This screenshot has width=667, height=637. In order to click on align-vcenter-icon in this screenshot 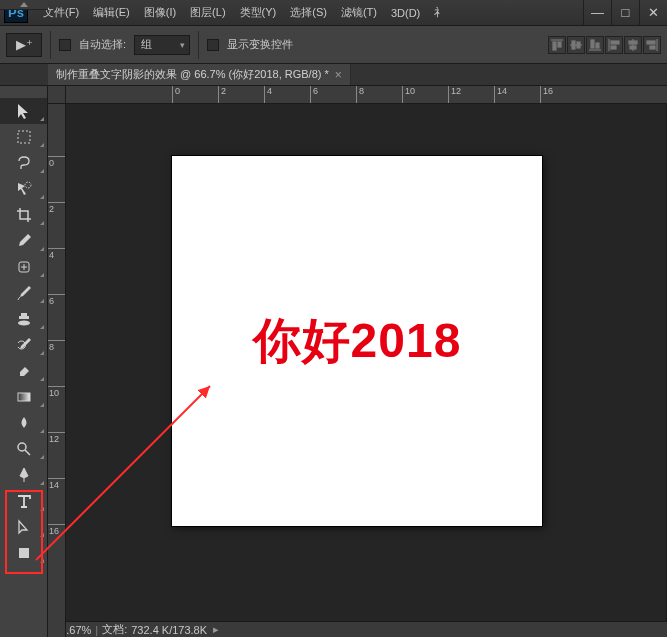, I will do `click(576, 45)`.